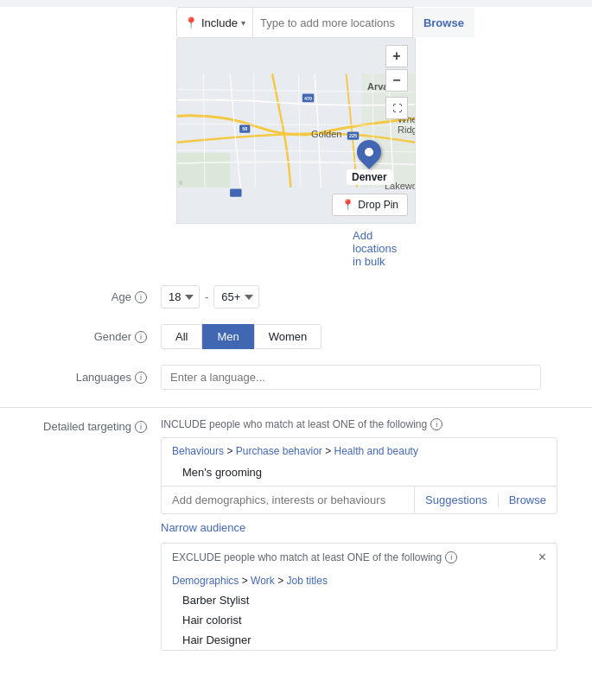  I want to click on exclude-header: EXCLUDE people who match at least ONE of…, so click(360, 557).